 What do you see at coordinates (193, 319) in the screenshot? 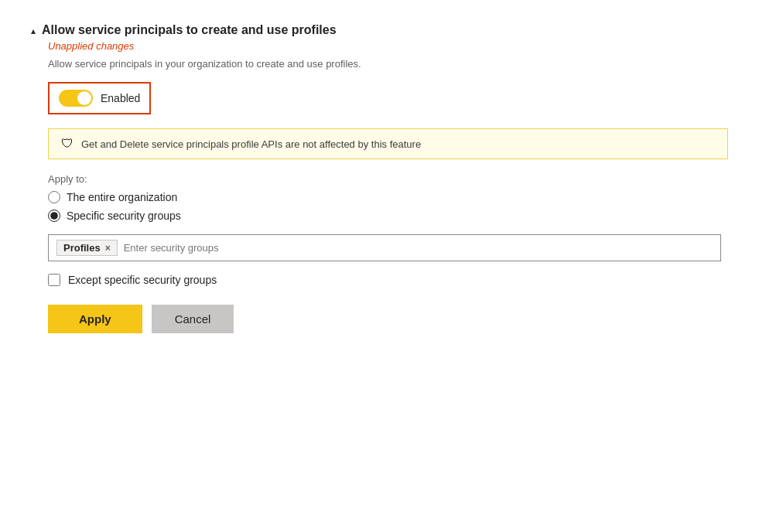
I see `cancel-button: Cancel` at bounding box center [193, 319].